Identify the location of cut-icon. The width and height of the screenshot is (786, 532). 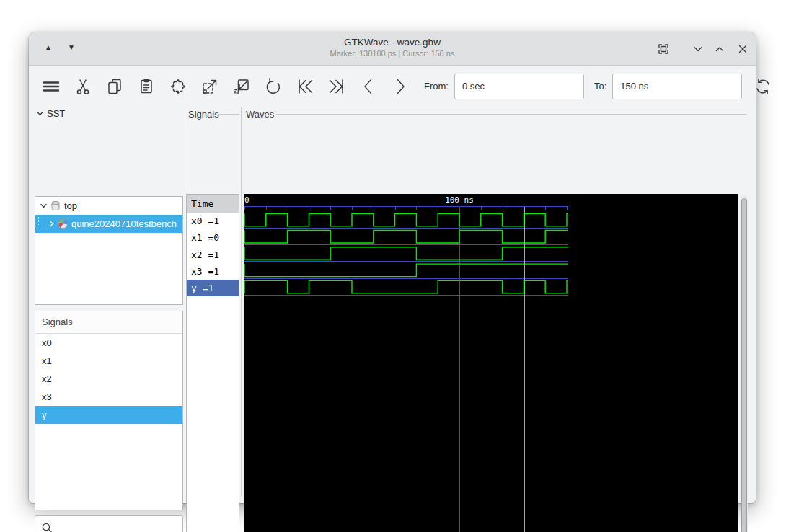
(83, 87).